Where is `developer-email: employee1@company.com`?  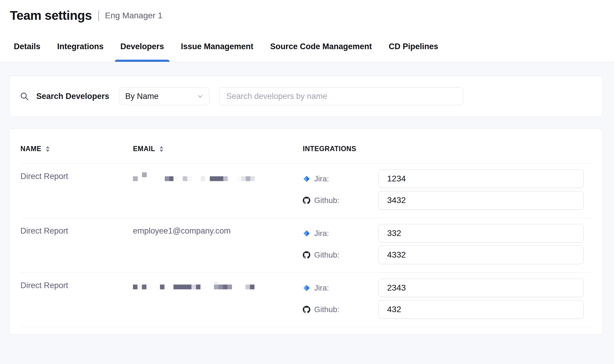
developer-email: employee1@company.com is located at coordinates (218, 246).